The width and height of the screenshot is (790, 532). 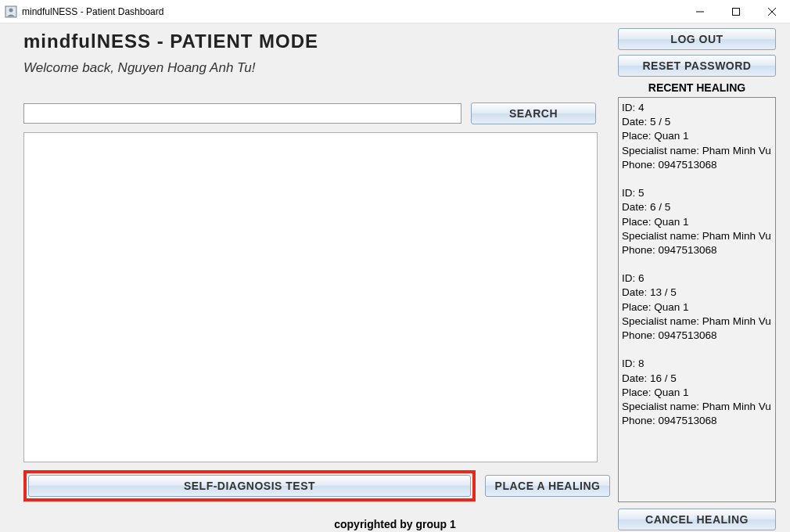 What do you see at coordinates (697, 39) in the screenshot?
I see `log-out-button: LOG OUT` at bounding box center [697, 39].